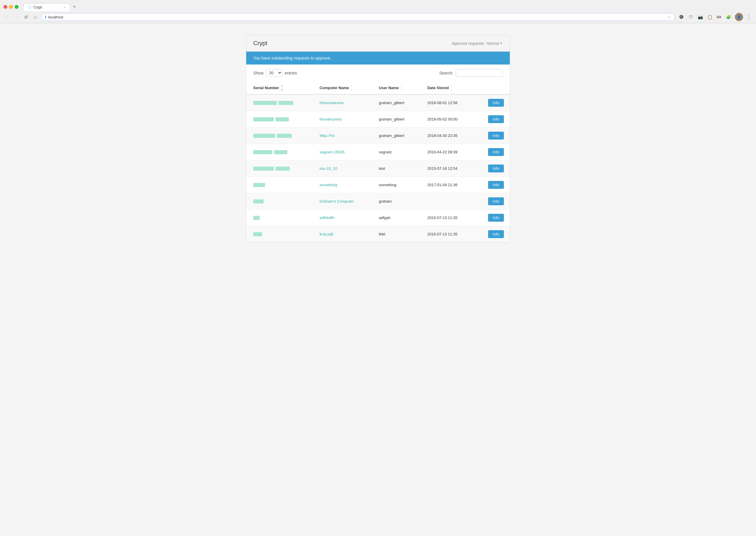 This screenshot has width=756, height=536. I want to click on alert-banner: You have outstanding requests to approve…, so click(378, 58).